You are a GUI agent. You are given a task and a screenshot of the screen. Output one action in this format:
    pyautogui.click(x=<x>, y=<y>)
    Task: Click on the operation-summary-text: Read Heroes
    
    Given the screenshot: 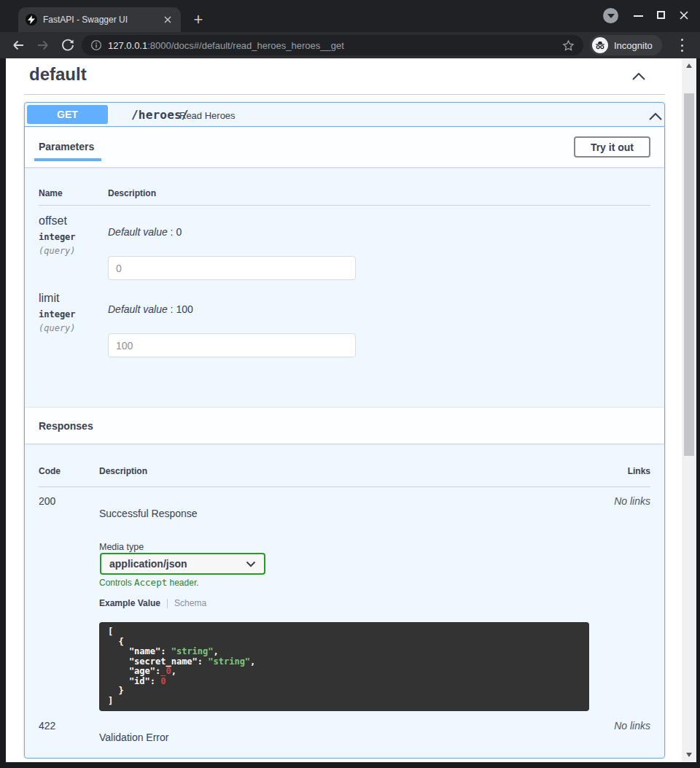 What is the action you would take?
    pyautogui.click(x=207, y=115)
    